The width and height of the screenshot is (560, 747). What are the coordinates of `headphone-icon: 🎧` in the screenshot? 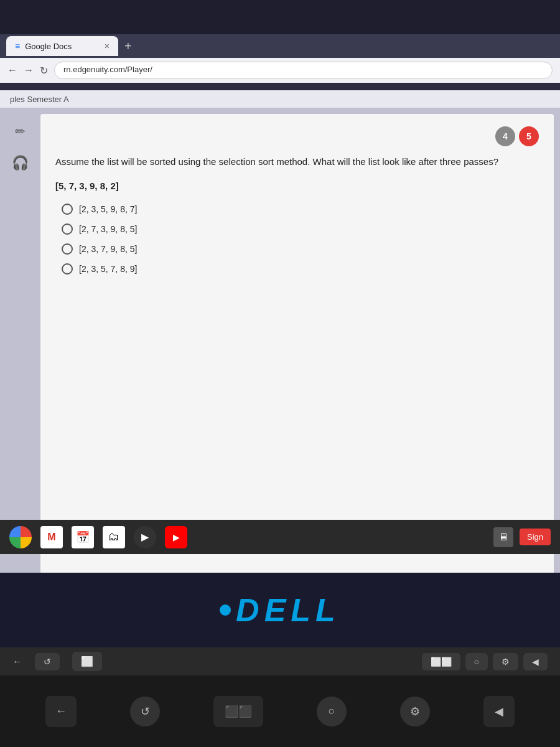 It's located at (21, 163).